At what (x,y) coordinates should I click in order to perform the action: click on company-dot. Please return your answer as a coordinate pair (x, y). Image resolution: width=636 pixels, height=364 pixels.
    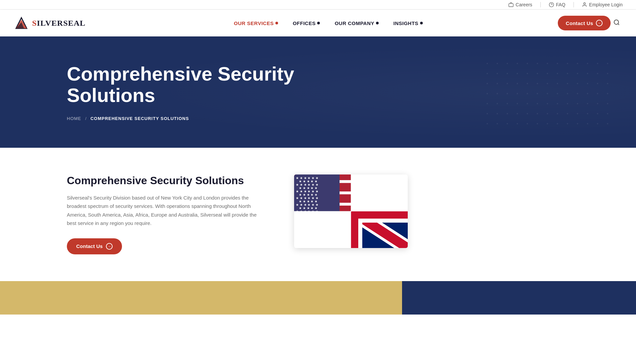
    Looking at the image, I should click on (377, 23).